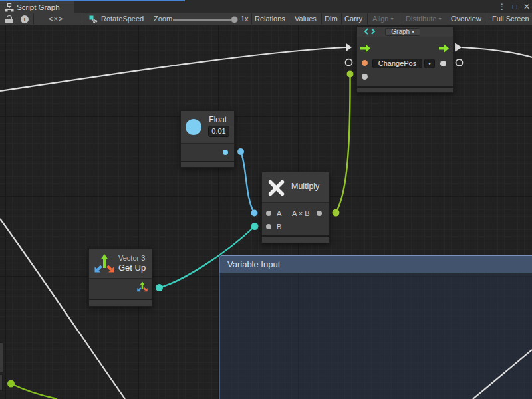  Describe the element at coordinates (269, 227) in the screenshot. I see `port-b-input` at that location.